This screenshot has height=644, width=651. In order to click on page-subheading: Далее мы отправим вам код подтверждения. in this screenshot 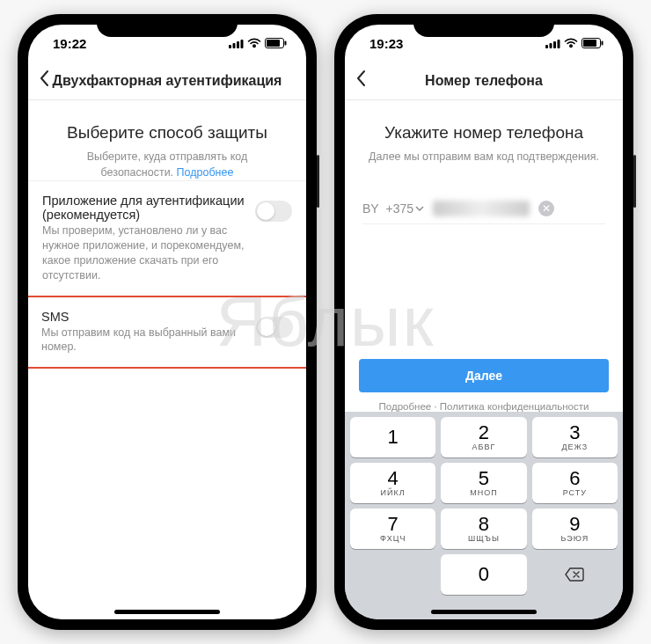, I will do `click(484, 157)`.